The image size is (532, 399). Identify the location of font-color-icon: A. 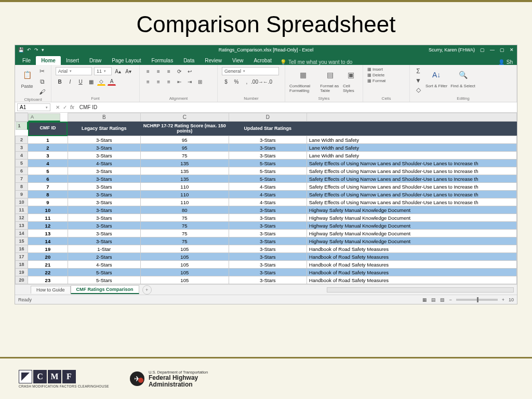
(112, 82).